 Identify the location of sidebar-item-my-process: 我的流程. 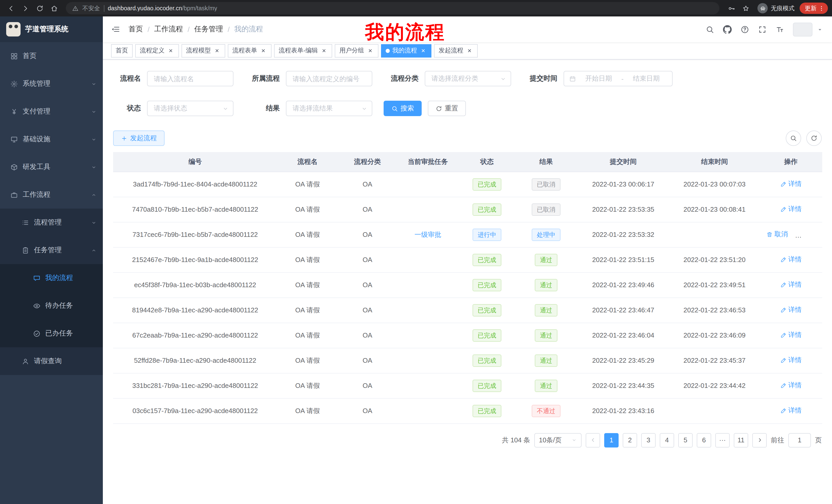
(51, 278).